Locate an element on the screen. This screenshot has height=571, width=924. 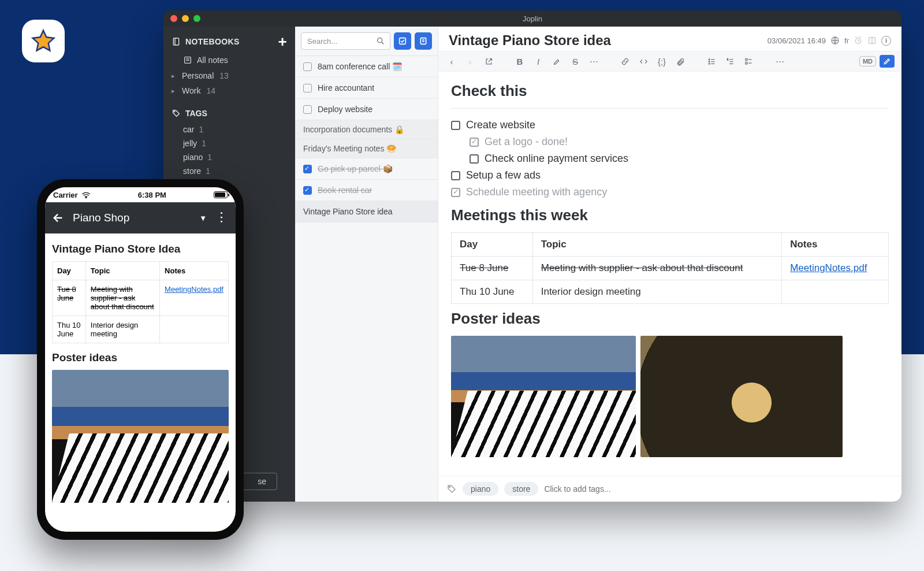
phone-statusbar: Carrier 6:38 PM is located at coordinates (140, 195).